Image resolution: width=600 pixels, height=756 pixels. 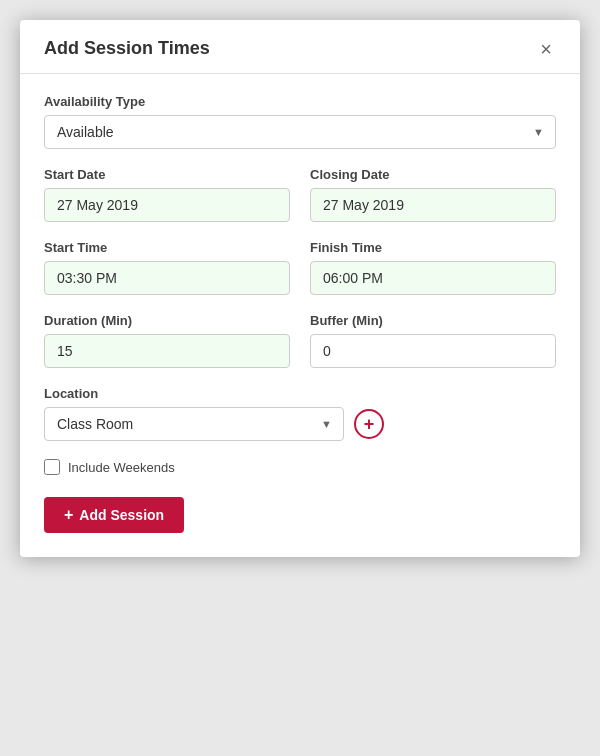 What do you see at coordinates (194, 424) in the screenshot?
I see `location-select-wrapper: Class Room Online Other` at bounding box center [194, 424].